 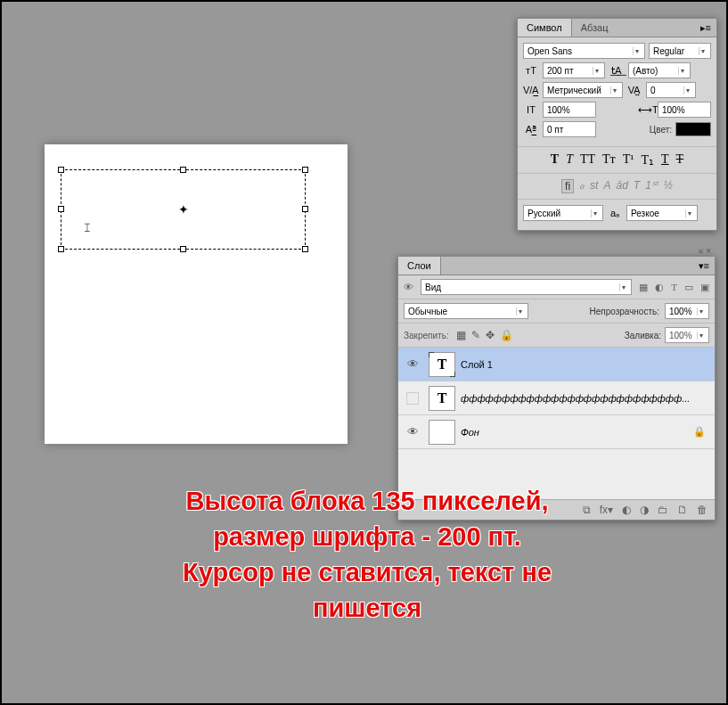 What do you see at coordinates (184, 250) in the screenshot?
I see `handle-bot-mid` at bounding box center [184, 250].